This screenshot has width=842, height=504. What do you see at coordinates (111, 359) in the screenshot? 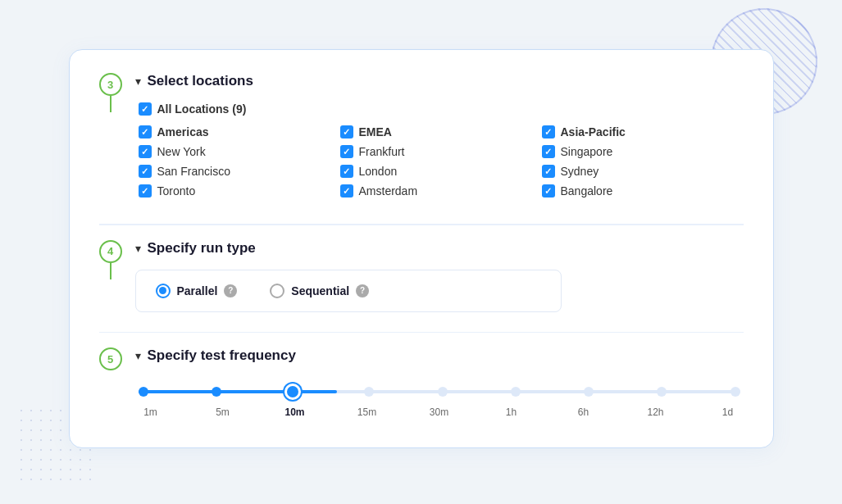
I see `step-col-5: 5` at bounding box center [111, 359].